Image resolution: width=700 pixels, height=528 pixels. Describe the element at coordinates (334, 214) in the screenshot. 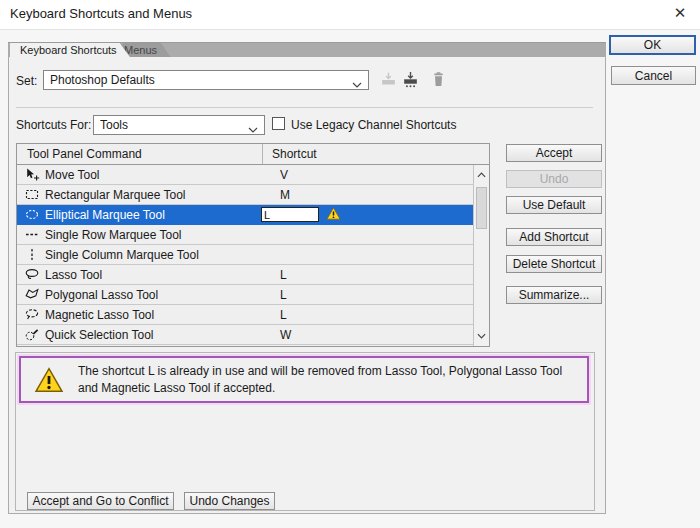

I see `conflict-warning-icon` at that location.